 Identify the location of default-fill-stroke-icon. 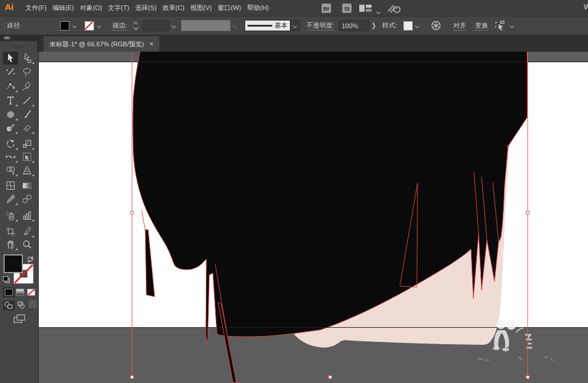
(7, 280).